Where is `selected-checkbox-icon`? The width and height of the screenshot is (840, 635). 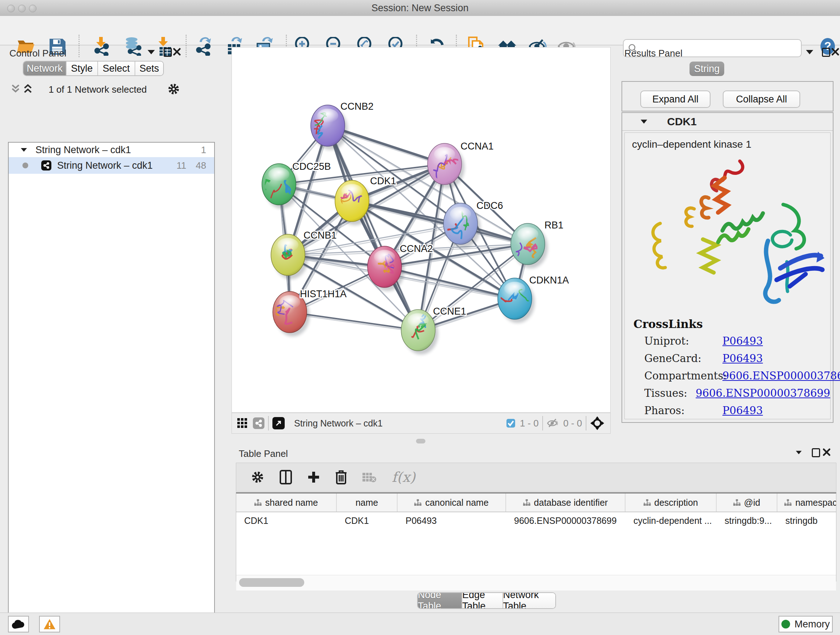 selected-checkbox-icon is located at coordinates (511, 423).